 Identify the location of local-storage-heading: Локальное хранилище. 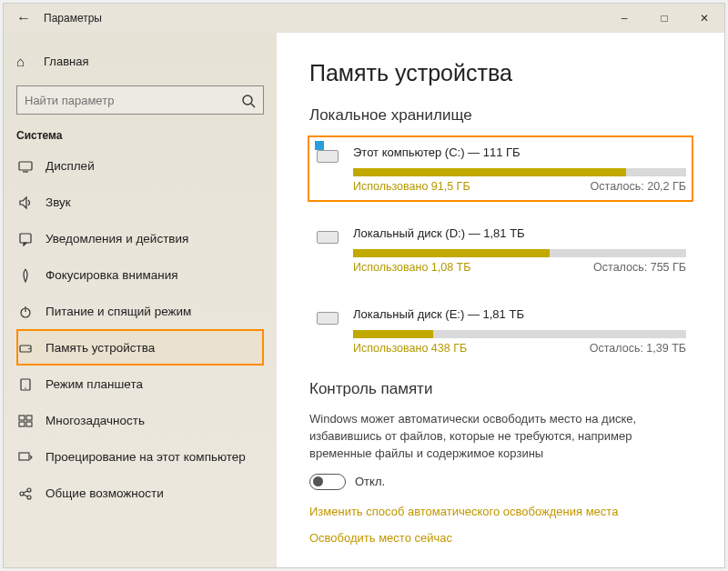
(500, 115).